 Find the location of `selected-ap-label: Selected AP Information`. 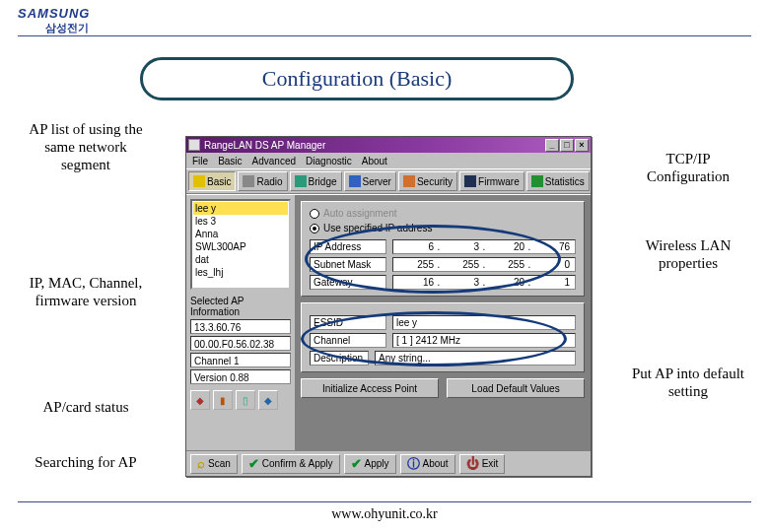

selected-ap-label: Selected AP Information is located at coordinates (241, 306).